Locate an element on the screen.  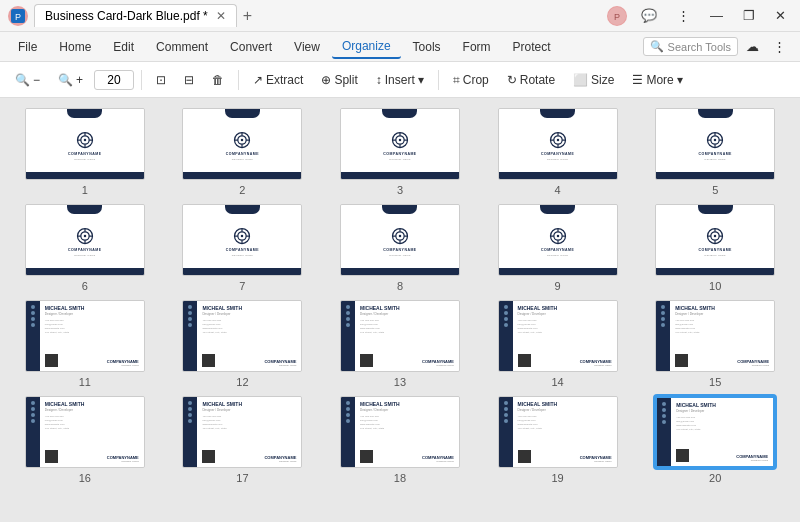
add-tab-button: + is located at coordinates (248, 16).